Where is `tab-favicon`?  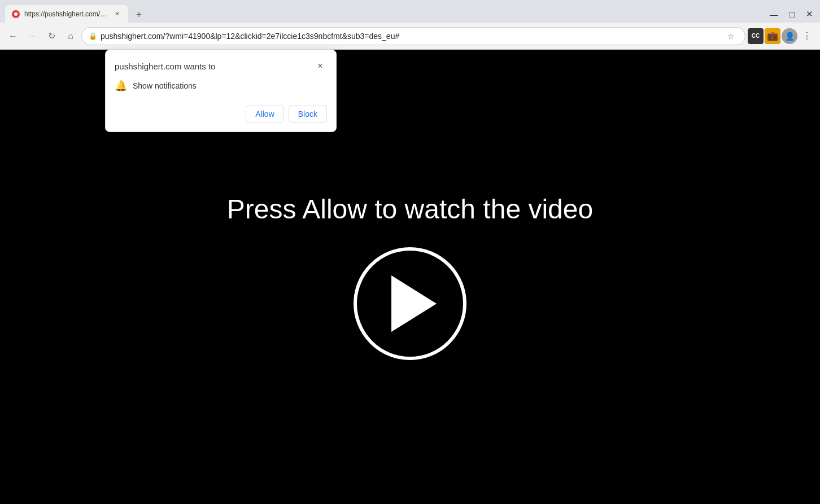 tab-favicon is located at coordinates (16, 14).